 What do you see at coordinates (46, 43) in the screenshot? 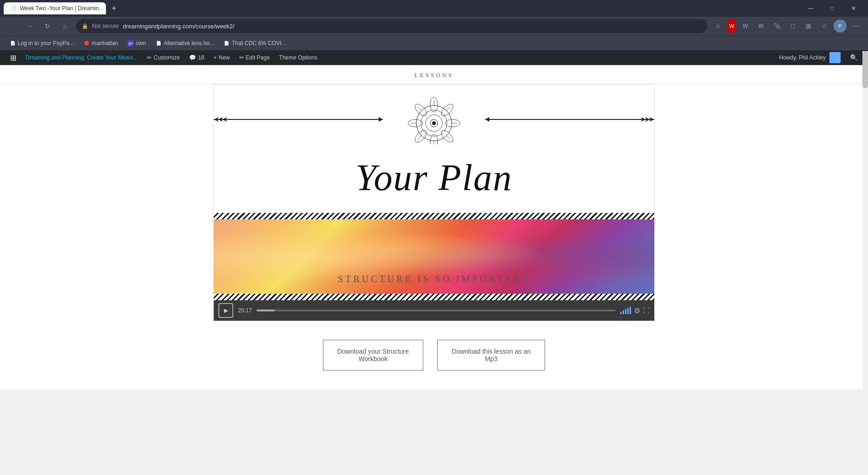
I see `bookmark-paypal-label: Log in to your PayPa...` at bounding box center [46, 43].